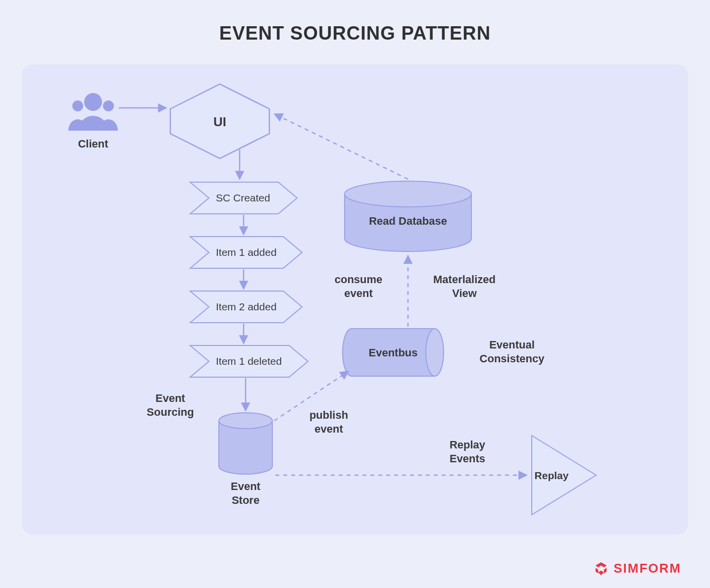 The height and width of the screenshot is (588, 710). Describe the element at coordinates (648, 568) in the screenshot. I see `brand-text: SIMFORM` at that location.